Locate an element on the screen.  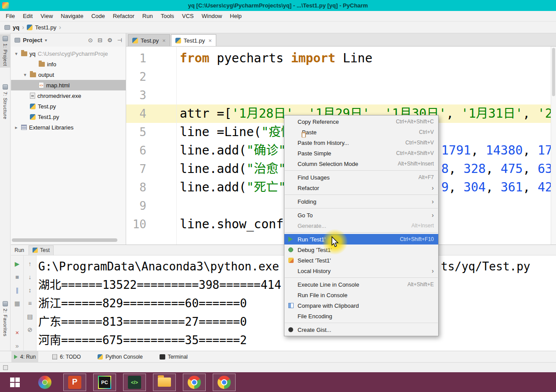
browser-360-icon is located at coordinates (45, 382).